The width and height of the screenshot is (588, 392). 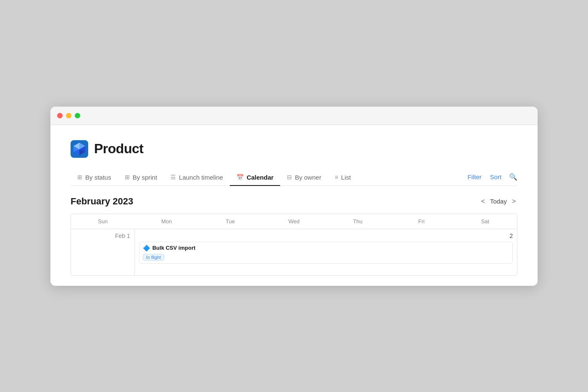 I want to click on by-sprint-icon: ⊞, so click(x=127, y=177).